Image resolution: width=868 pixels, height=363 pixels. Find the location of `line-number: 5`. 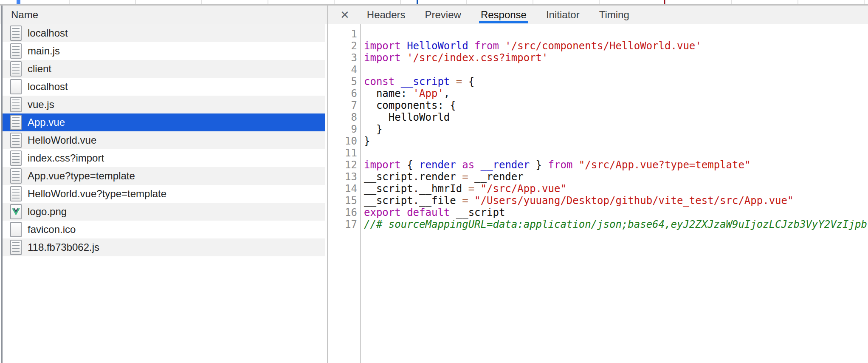

line-number: 5 is located at coordinates (343, 82).